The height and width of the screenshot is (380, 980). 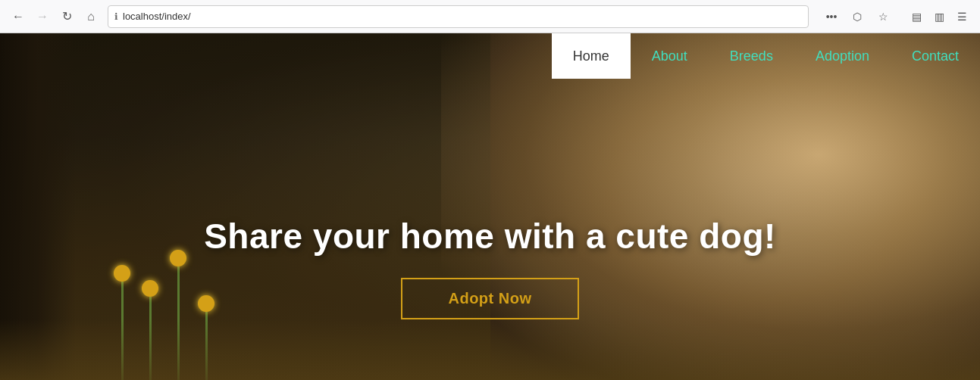 What do you see at coordinates (935, 56) in the screenshot?
I see `nav-item-contact: Contact` at bounding box center [935, 56].